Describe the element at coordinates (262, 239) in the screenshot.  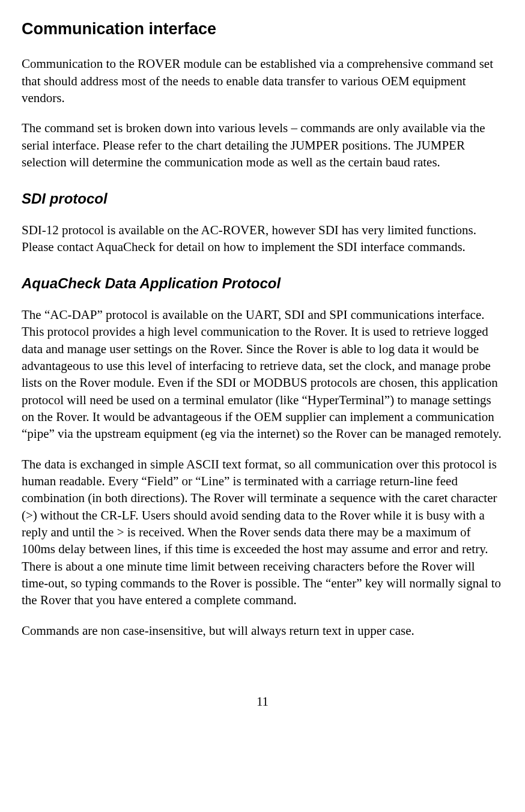
I see `paragraph-sdi: SDI-12 protocol is available on the AC-R…` at that location.